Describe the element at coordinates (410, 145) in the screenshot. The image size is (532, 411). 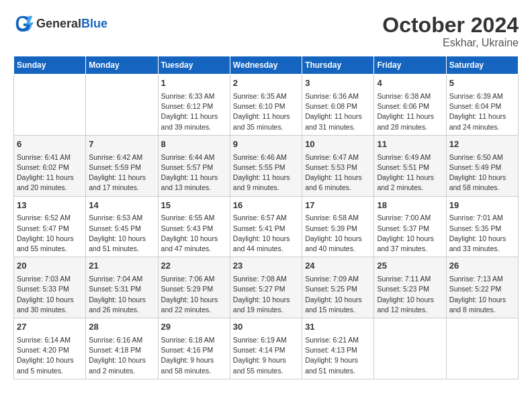
I see `day-number: 11` at that location.